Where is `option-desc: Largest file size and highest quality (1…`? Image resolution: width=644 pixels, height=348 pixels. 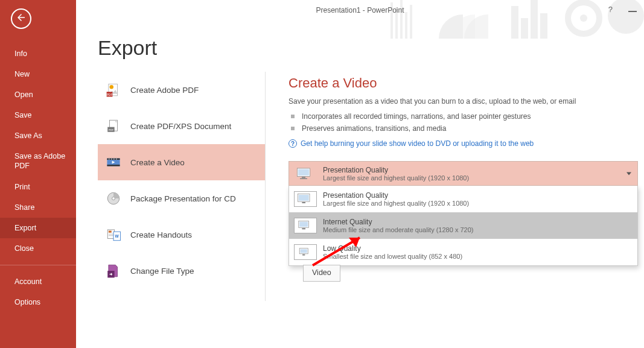 option-desc: Largest file size and highest quality (1… is located at coordinates (396, 203).